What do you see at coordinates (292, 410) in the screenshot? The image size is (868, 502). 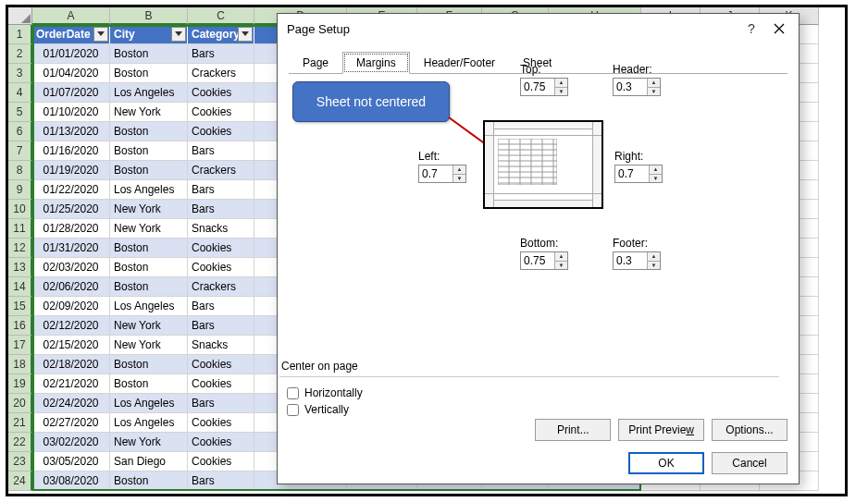 I see `vertically-checkbox` at bounding box center [292, 410].